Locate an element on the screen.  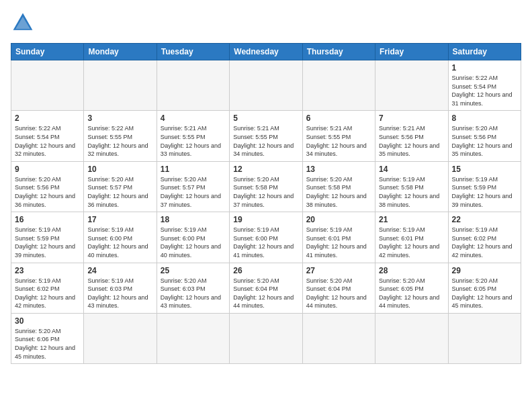
day-header-tuesday: Tuesday is located at coordinates (193, 52).